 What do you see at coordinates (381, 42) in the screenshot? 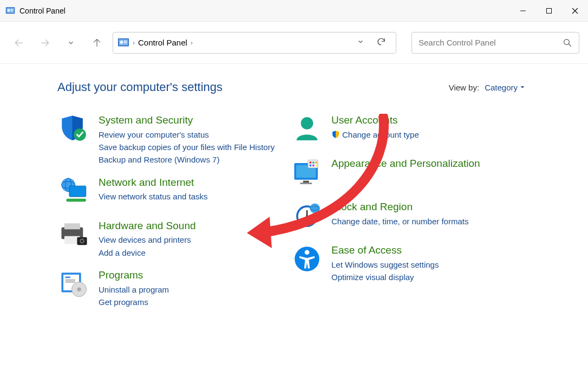
I see `refresh-icon` at bounding box center [381, 42].